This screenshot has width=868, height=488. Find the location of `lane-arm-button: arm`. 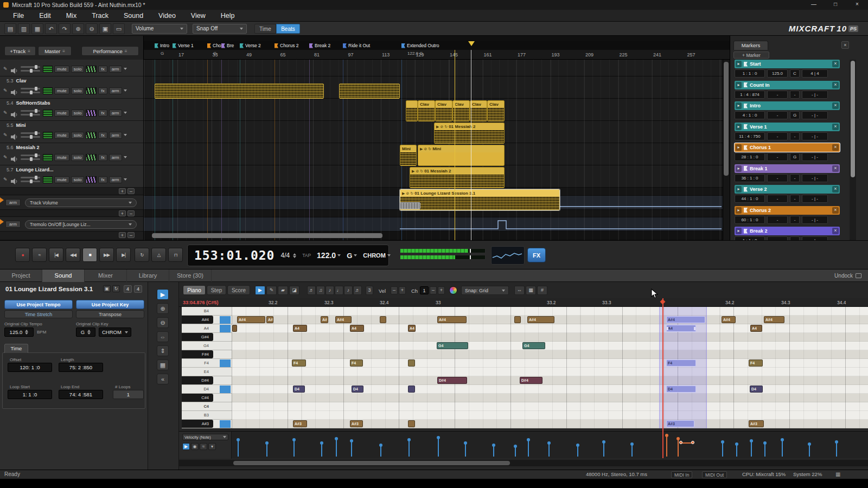

lane-arm-button: arm is located at coordinates (13, 203).